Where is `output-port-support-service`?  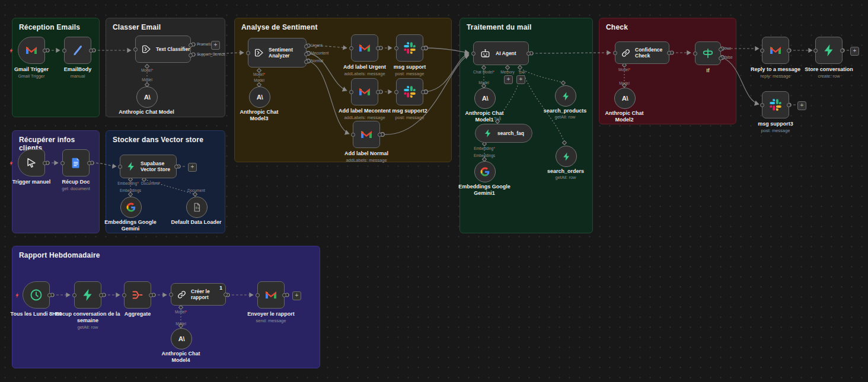
output-port-support-service is located at coordinates (191, 56).